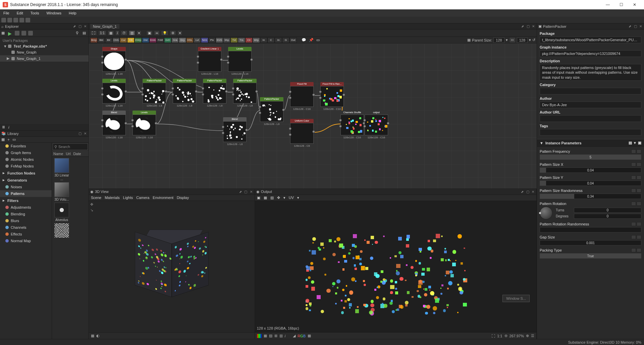 The width and height of the screenshot is (644, 345). Describe the element at coordinates (590, 243) in the screenshot. I see `parameter-slider: 0.001` at that location.